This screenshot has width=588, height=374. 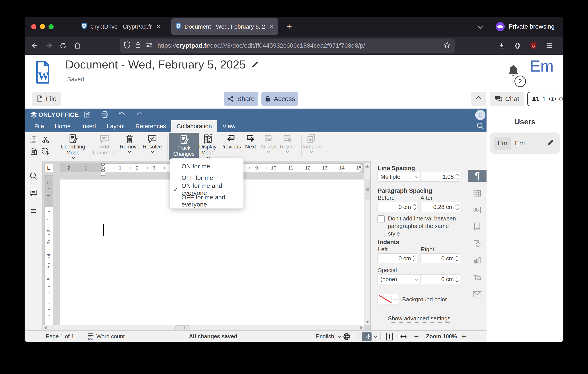 I want to click on special-amount-spinner: 0 cm, so click(x=440, y=279).